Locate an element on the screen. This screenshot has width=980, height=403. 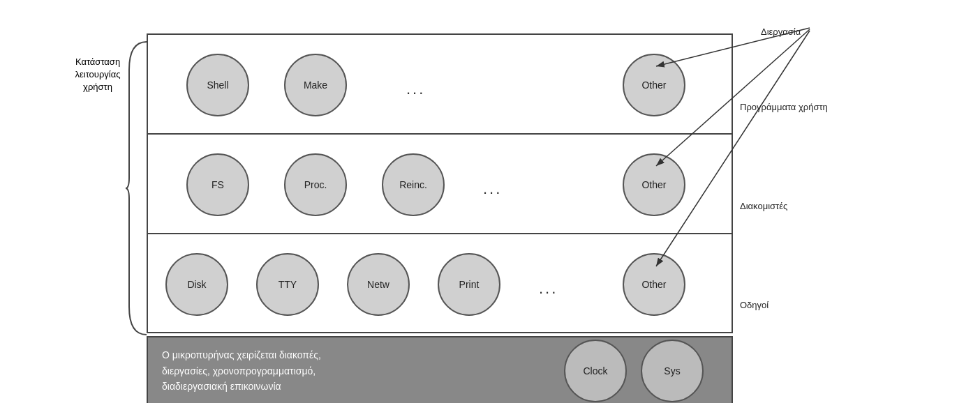
circle-print: Print is located at coordinates (469, 284).